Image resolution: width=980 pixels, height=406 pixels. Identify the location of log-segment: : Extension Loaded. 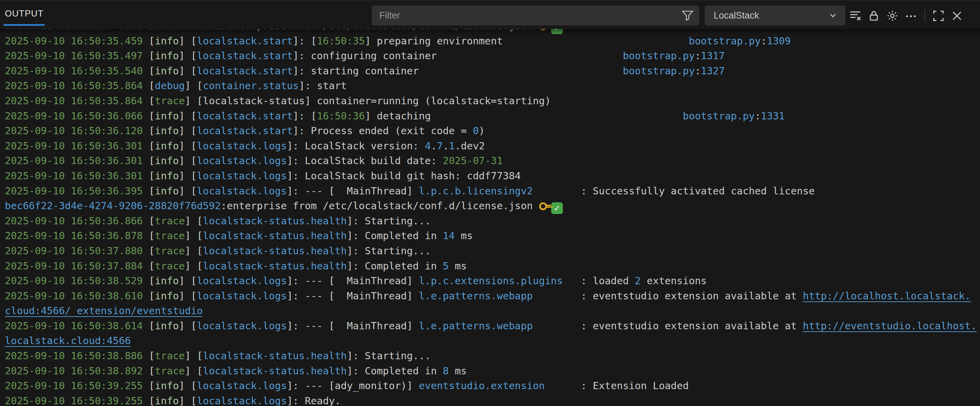
(617, 385).